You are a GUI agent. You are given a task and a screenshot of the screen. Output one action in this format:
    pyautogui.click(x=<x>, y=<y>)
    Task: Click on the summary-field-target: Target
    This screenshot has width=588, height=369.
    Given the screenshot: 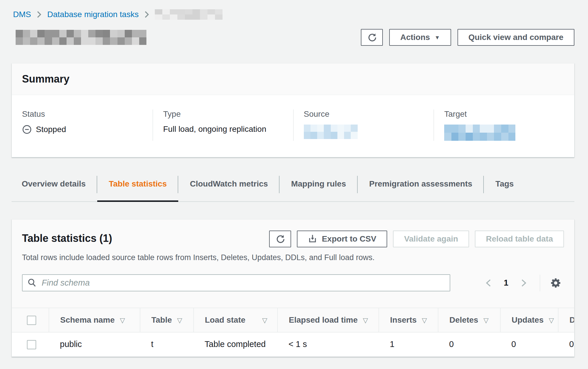 What is the action you would take?
    pyautogui.click(x=504, y=125)
    